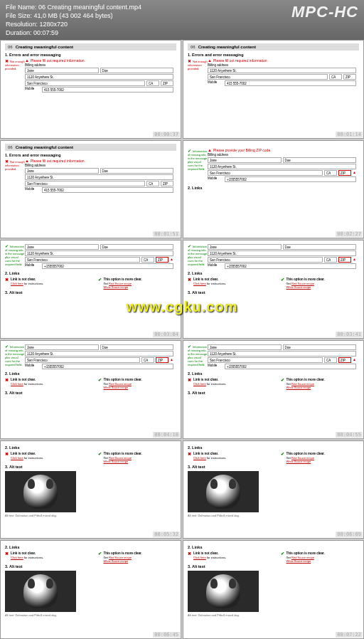 This screenshot has height=639, width=364. Describe the element at coordinates (41, 492) in the screenshot. I see `dog-image` at that location.